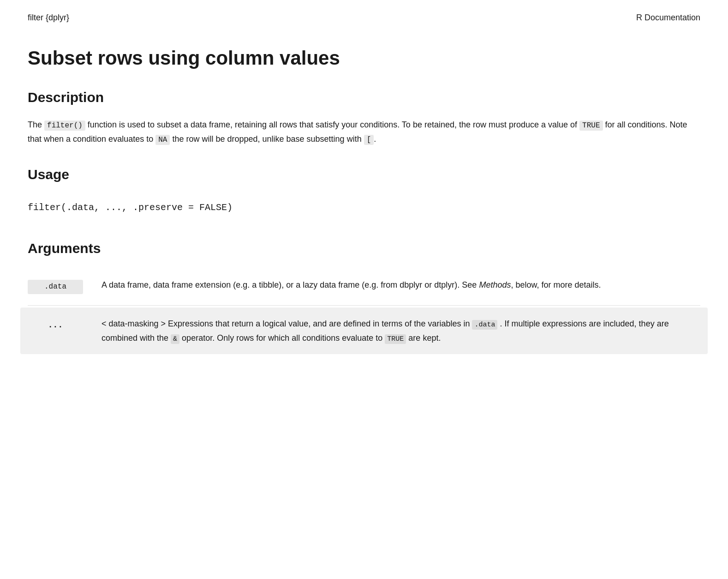 The image size is (728, 579). What do you see at coordinates (395, 339) in the screenshot?
I see `true-code-args: TRUE` at bounding box center [395, 339].